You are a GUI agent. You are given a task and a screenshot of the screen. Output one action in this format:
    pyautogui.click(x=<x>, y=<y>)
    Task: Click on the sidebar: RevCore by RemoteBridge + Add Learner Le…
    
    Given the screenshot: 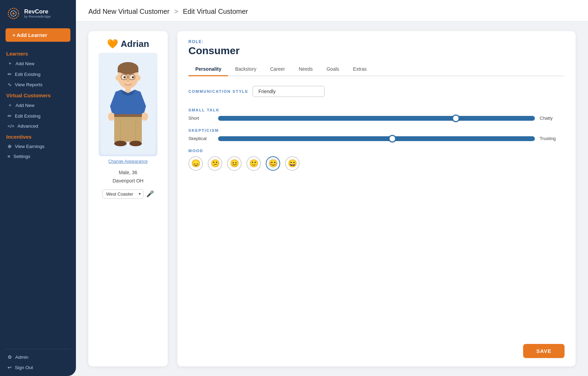 What is the action you would take?
    pyautogui.click(x=38, y=188)
    